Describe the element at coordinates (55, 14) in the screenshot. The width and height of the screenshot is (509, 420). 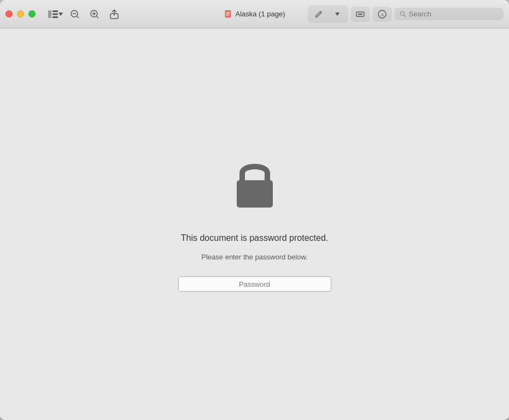
I see `sidebar-toggle-button` at that location.